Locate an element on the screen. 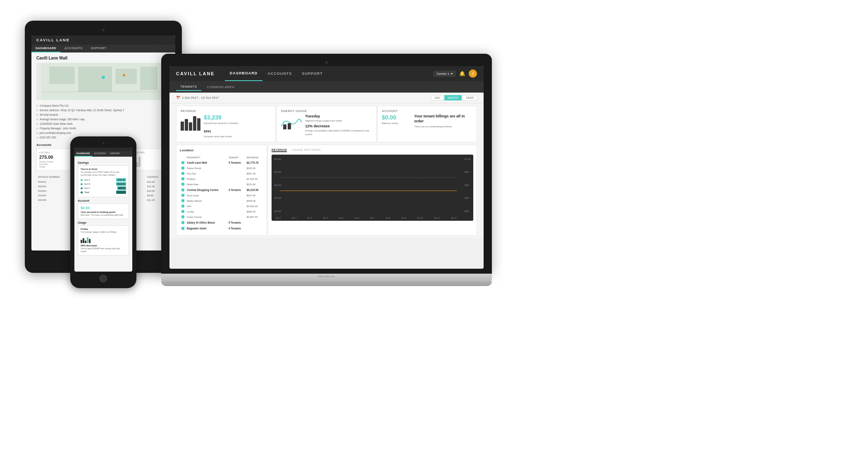 Image resolution: width=868 pixels, height=463 pixels. account-headline-area: Your tenant billings are all in order Th… is located at coordinates (443, 122).